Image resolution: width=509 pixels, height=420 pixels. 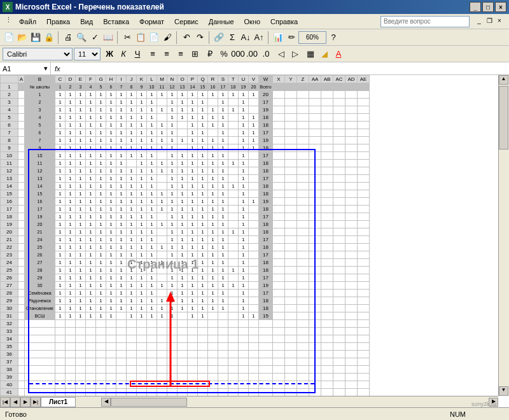 I want to click on school-label: 19, so click(x=40, y=217).